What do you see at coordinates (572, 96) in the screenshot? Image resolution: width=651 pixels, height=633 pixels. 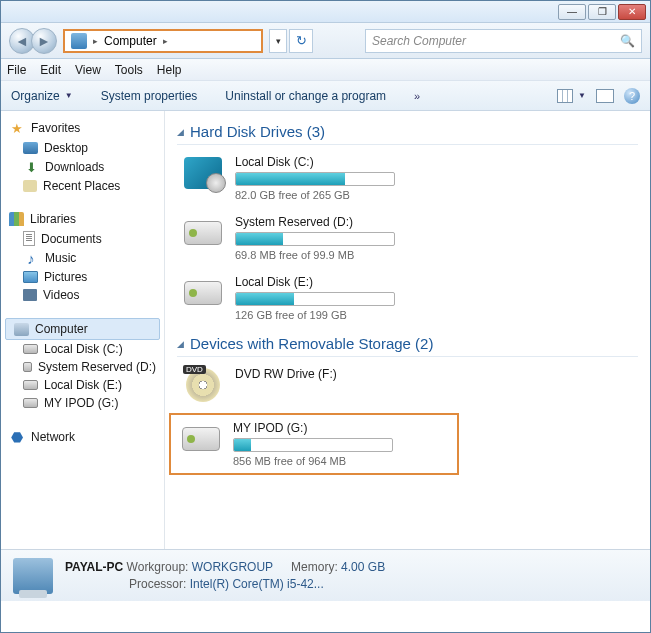 I see `view-mode-button: ▼` at bounding box center [572, 96].